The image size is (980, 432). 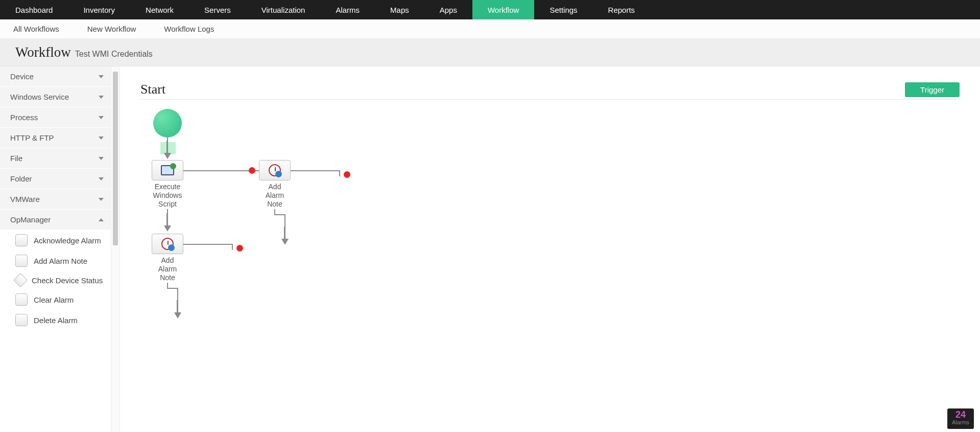 I want to click on sidebar-cat-label: HTTP & FTP, so click(x=32, y=138).